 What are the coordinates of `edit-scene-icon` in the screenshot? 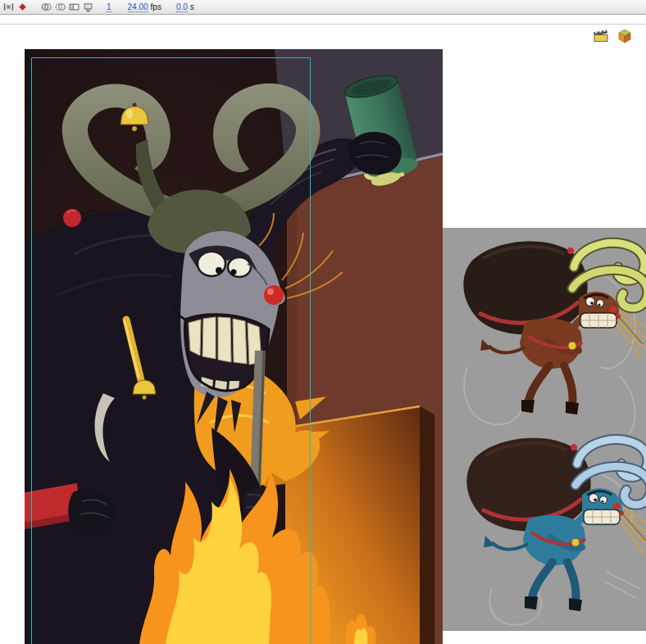 It's located at (601, 36).